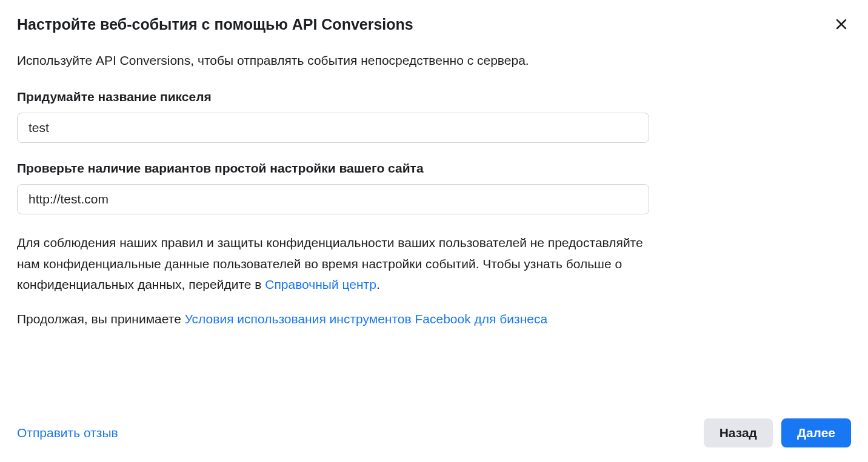  I want to click on back-button: Назад, so click(738, 433).